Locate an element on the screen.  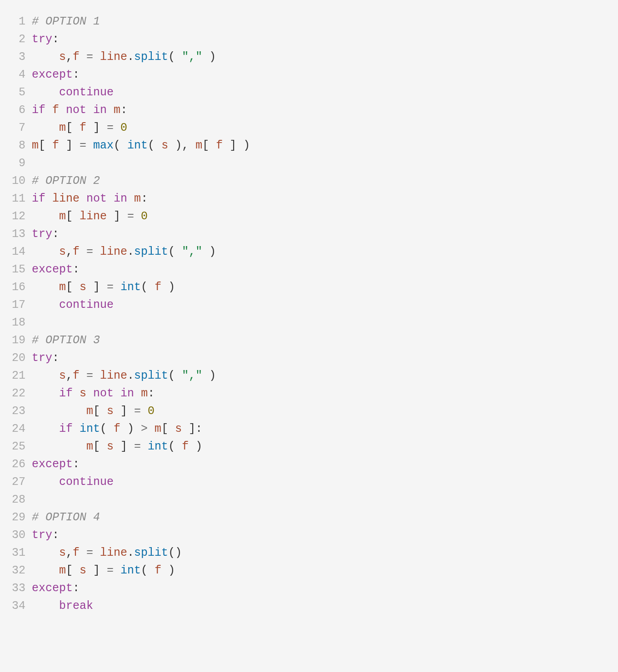
token: # OPTION 2 is located at coordinates (66, 181).